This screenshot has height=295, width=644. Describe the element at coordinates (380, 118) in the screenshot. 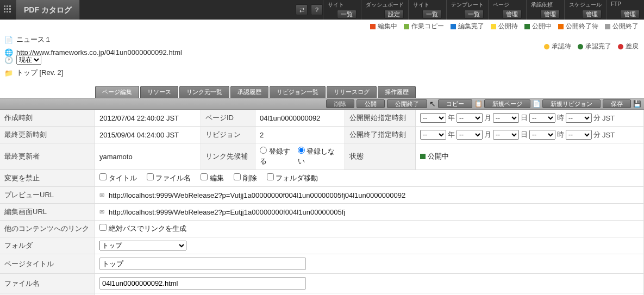

I see `label-pub-start: 公開開始指定時刻` at that location.